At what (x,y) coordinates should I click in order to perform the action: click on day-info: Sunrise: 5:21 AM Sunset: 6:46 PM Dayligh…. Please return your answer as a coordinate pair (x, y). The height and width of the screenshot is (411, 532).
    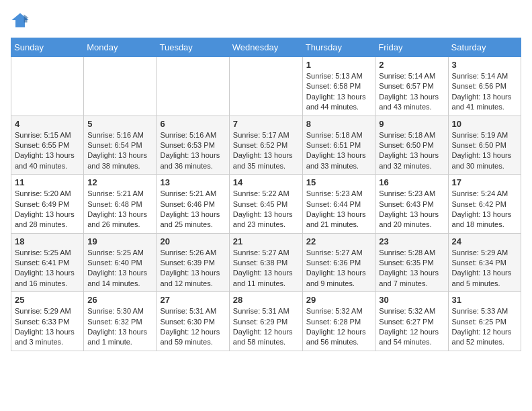
    Looking at the image, I should click on (192, 210).